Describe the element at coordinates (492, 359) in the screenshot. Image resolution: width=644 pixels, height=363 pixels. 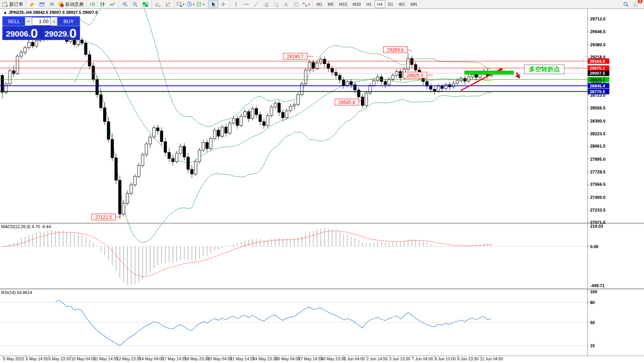
I see `svg-text: 11 Jun 04:00` at that location.